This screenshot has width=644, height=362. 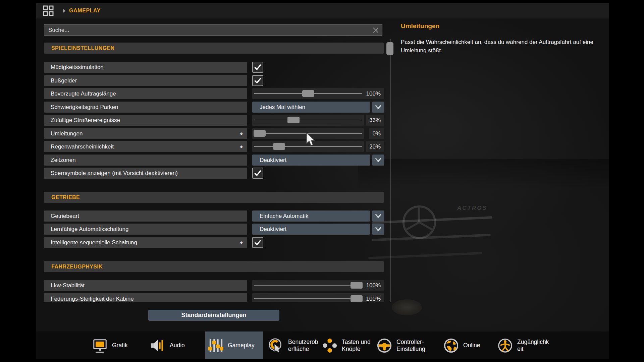 What do you see at coordinates (214, 107) in the screenshot?
I see `setting-row-schwierigkeitsgrad-parken: Schwierigkeitsgrad Parken Jedes Mal wähl…` at bounding box center [214, 107].